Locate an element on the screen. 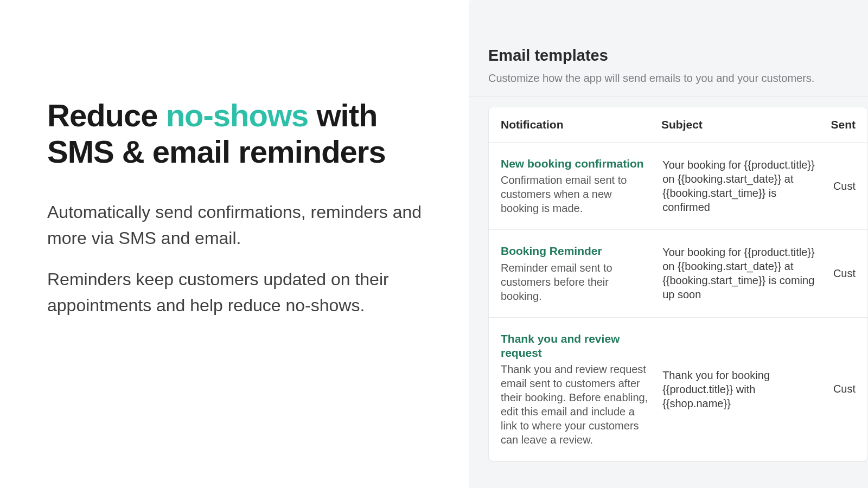  subject-cell: Thank you for booking {{product.title}} … is located at coordinates (748, 389).